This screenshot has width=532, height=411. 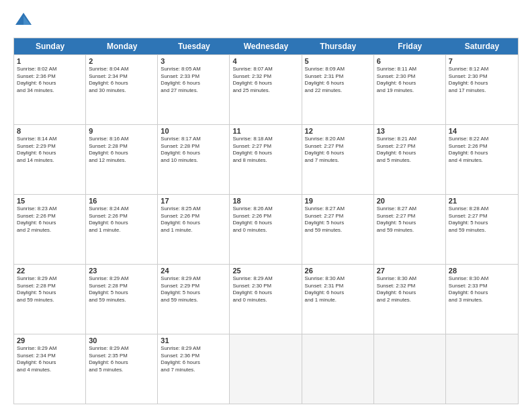 What do you see at coordinates (193, 90) in the screenshot?
I see `calendar-cell: 3Sunrise: 8:05 AM Sunset: 2:33 PM Daylig…` at bounding box center [193, 90].